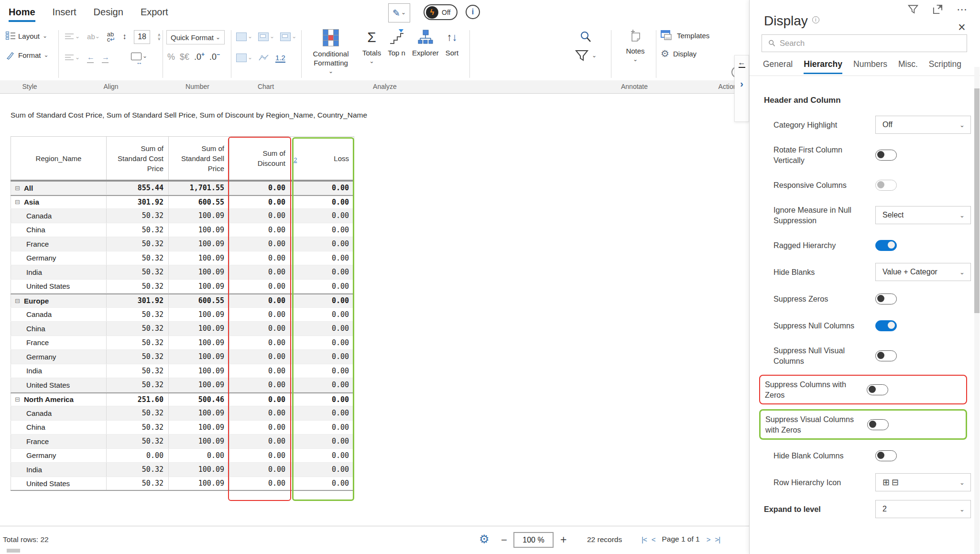  What do you see at coordinates (704, 35) in the screenshot?
I see `templates-button: Templates` at bounding box center [704, 35].